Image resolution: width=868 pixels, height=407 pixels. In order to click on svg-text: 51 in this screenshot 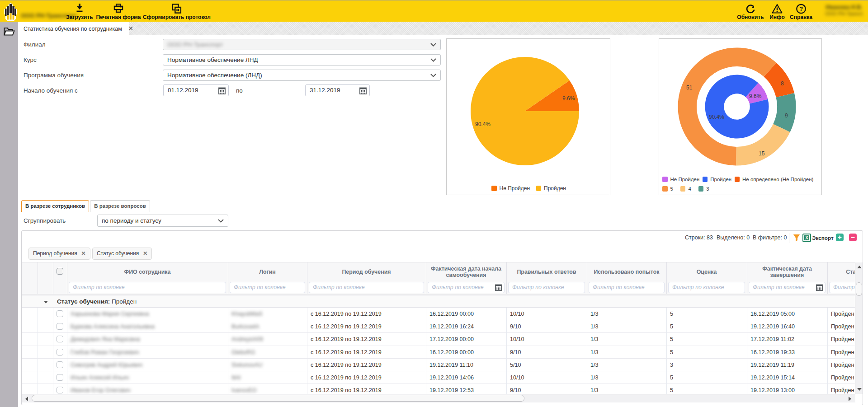, I will do `click(689, 88)`.